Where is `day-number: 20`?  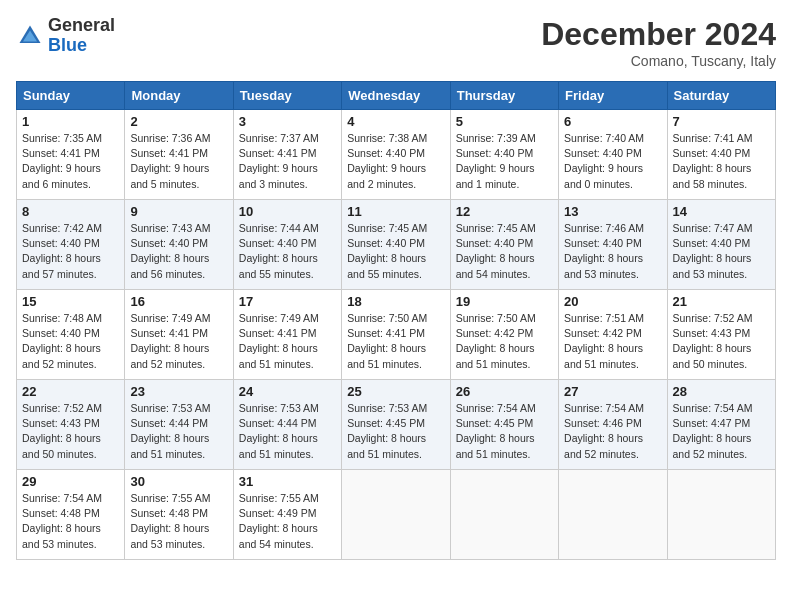
day-number: 20 is located at coordinates (612, 302).